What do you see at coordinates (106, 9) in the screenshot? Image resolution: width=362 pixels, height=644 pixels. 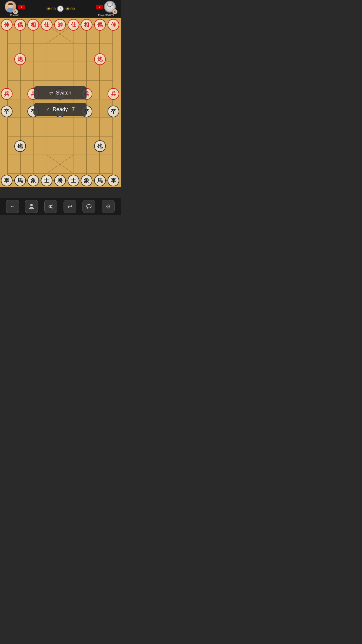 I see `player-right: ★ 帥` at bounding box center [106, 9].